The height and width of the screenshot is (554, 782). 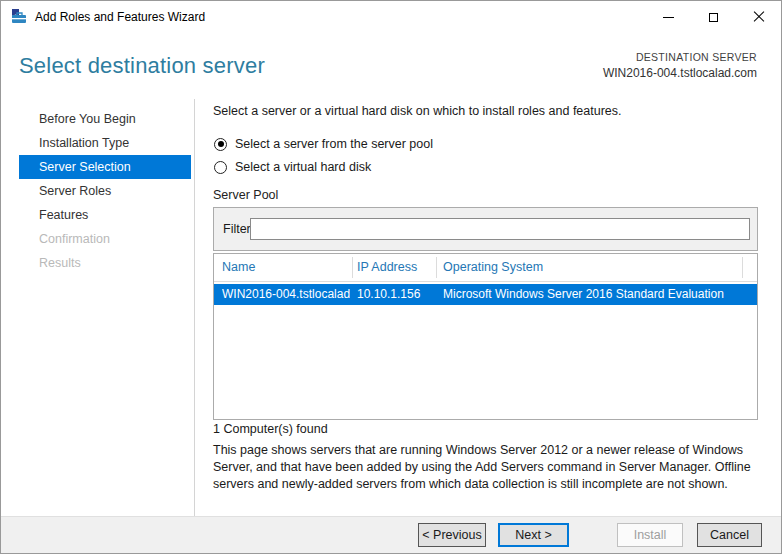 I want to click on destination-server-block: DESTINATION SERVER WIN2016-004.tstlocala…, so click(x=680, y=66).